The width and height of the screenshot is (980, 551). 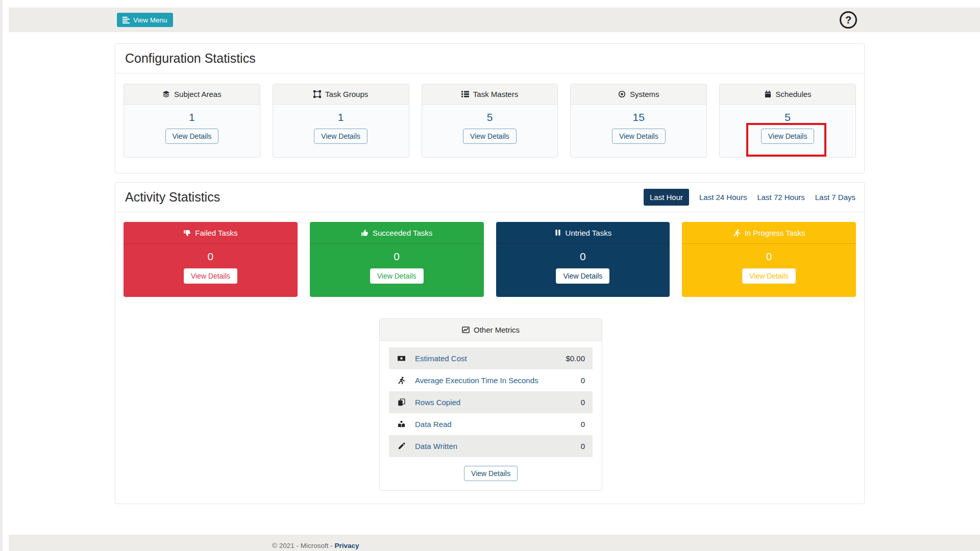 What do you see at coordinates (401, 358) in the screenshot?
I see `money-bill-icon` at bounding box center [401, 358].